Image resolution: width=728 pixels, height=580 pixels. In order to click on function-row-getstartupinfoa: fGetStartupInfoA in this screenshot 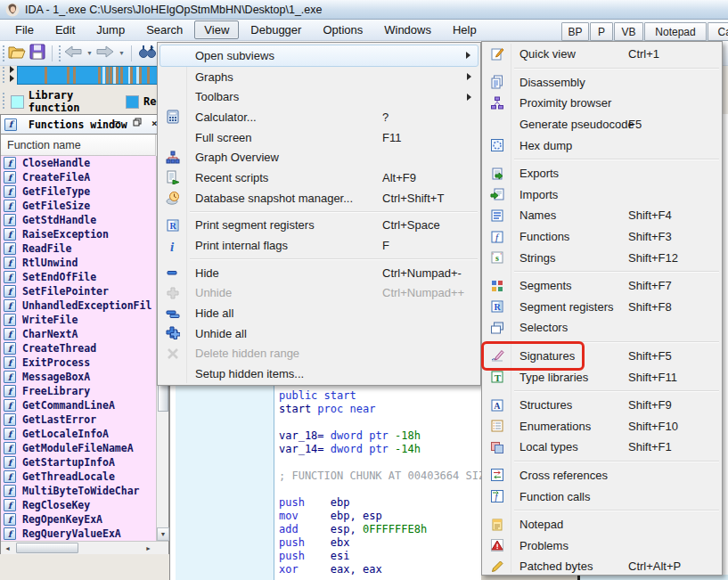, I will do `click(78, 462)`.